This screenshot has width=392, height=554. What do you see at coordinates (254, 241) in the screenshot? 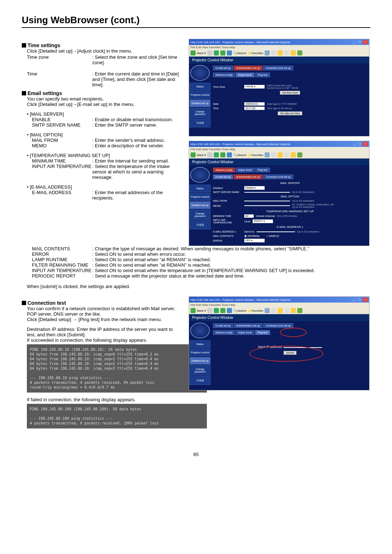
I see `error-select: OFF ▾` at bounding box center [254, 241].